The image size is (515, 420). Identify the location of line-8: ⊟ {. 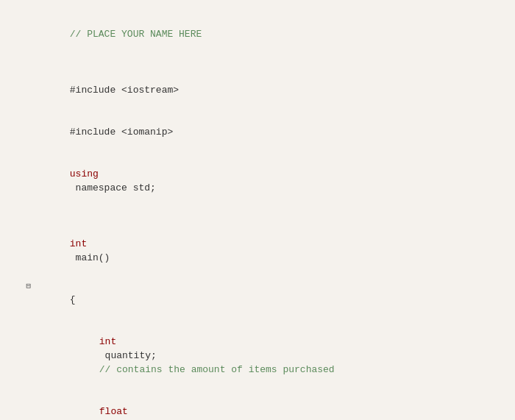
(258, 300).